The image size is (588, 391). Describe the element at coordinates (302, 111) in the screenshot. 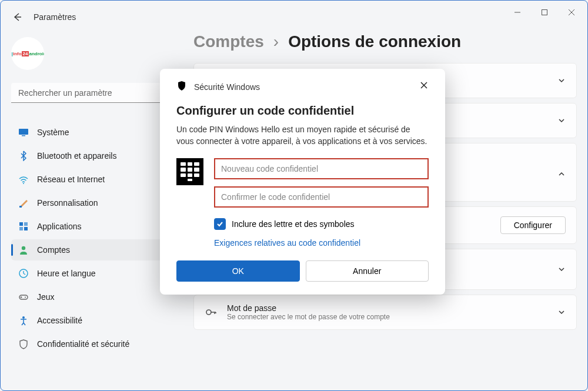

I see `dialog-title: Configurer un code confidentiel` at that location.